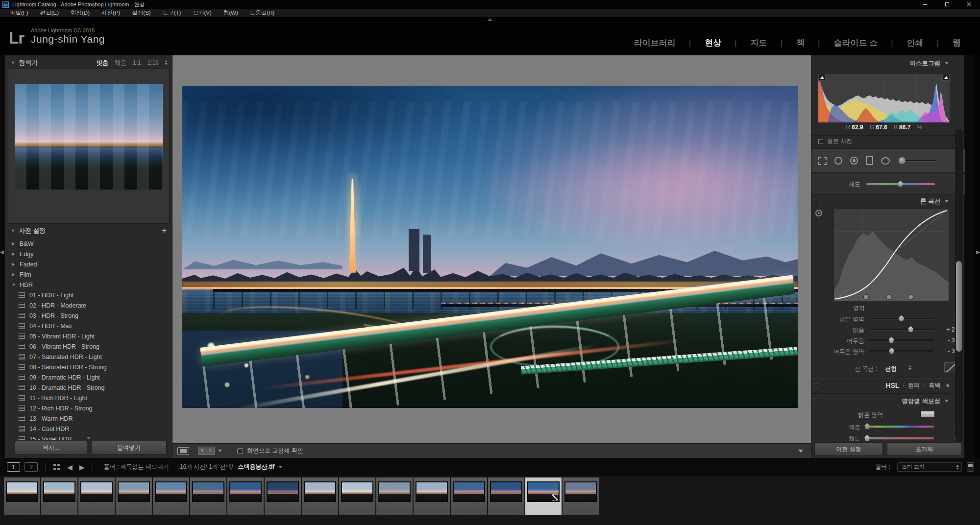 The image size is (980, 525). I want to click on current-filename: 스택용봉산.tif, so click(257, 467).